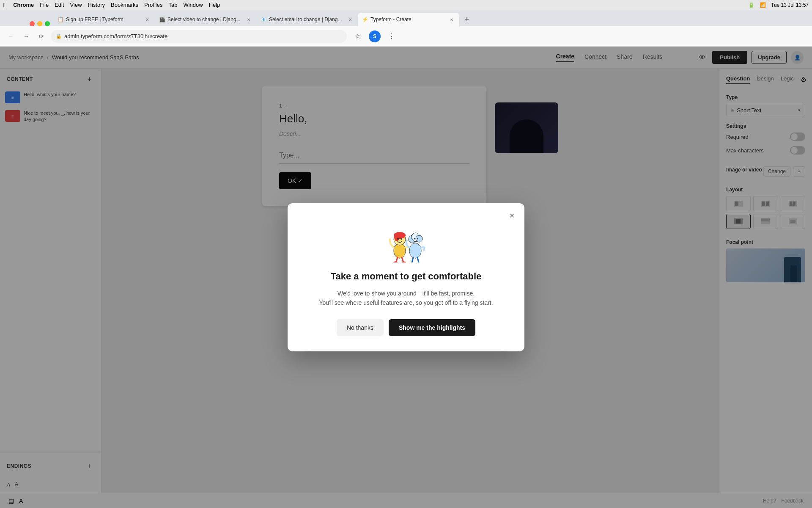 The image size is (812, 508). Describe the element at coordinates (365, 19) in the screenshot. I see `tab-typeform-favicon: ⚡` at that location.